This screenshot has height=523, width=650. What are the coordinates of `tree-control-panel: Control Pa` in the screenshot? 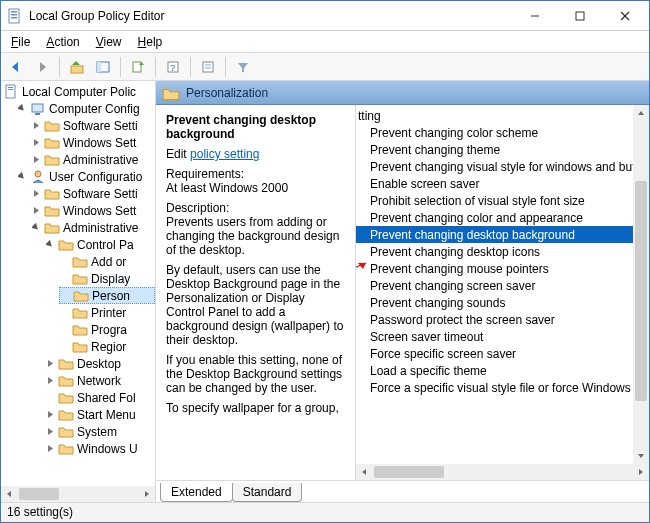 It's located at (100, 244).